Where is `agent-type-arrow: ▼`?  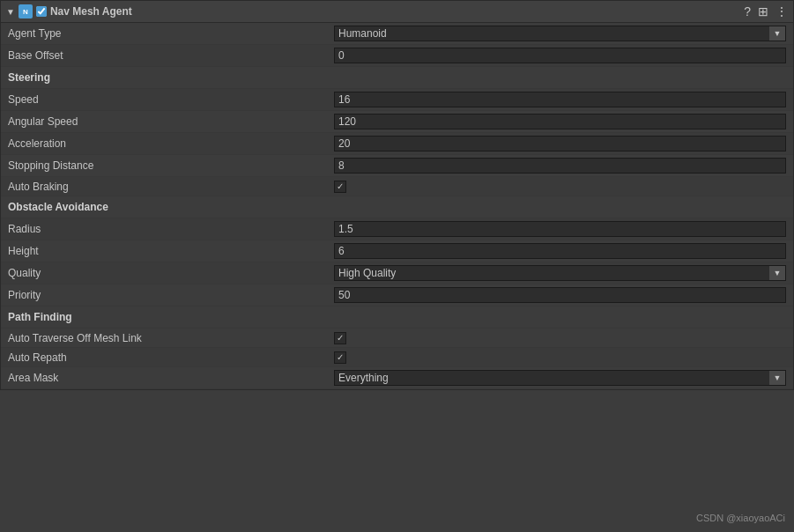
agent-type-arrow: ▼ is located at coordinates (777, 33).